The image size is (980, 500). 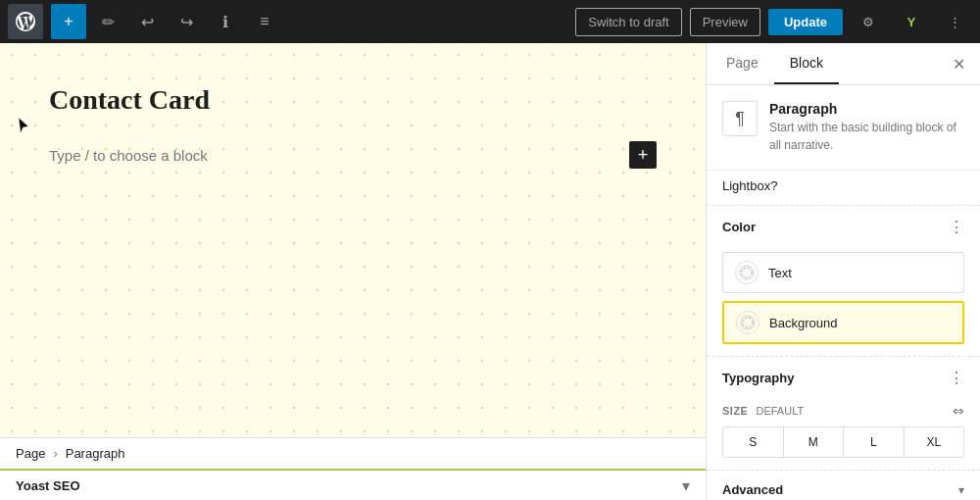 I want to click on undo-button: ↩, so click(x=147, y=22).